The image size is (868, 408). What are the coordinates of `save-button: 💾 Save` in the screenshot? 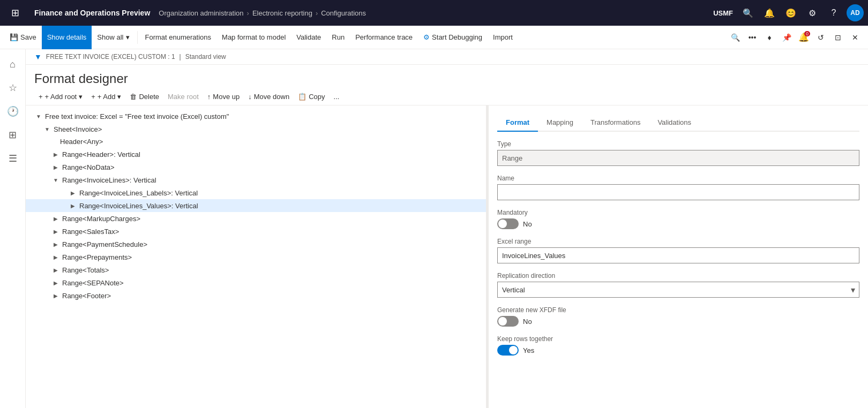 It's located at (23, 37).